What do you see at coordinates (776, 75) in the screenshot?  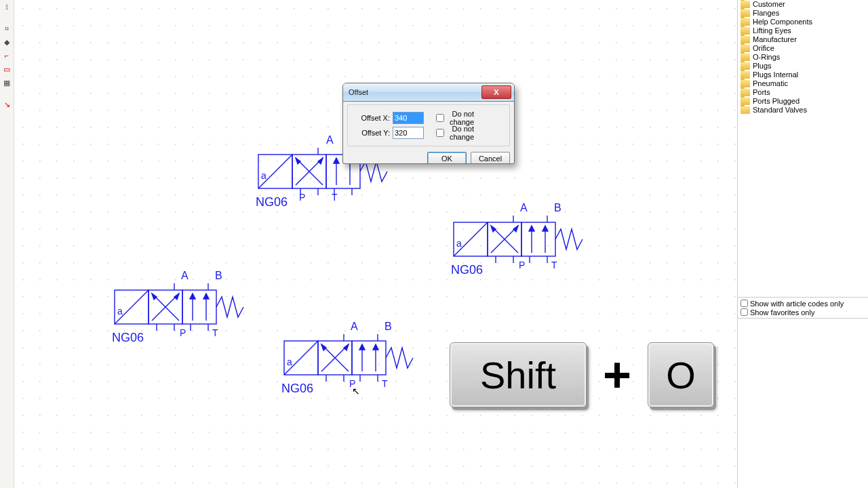 I see `tree-item-label: Plugs Internal` at bounding box center [776, 75].